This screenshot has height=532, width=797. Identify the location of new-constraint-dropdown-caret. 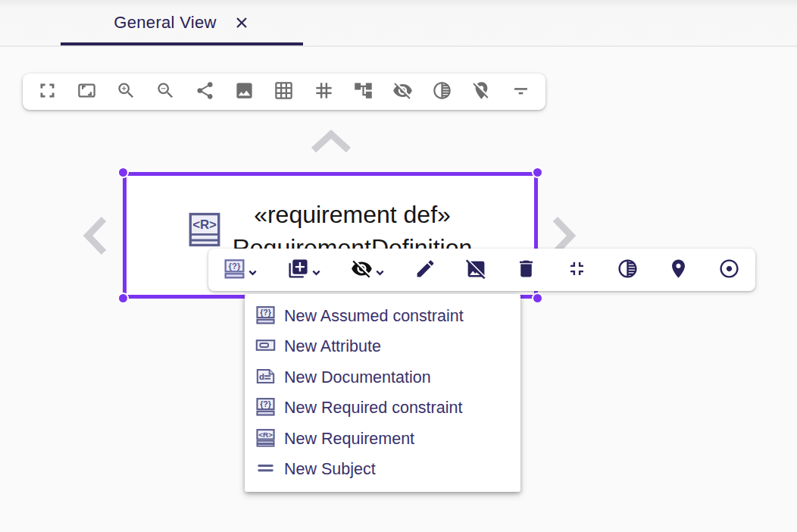
(253, 274).